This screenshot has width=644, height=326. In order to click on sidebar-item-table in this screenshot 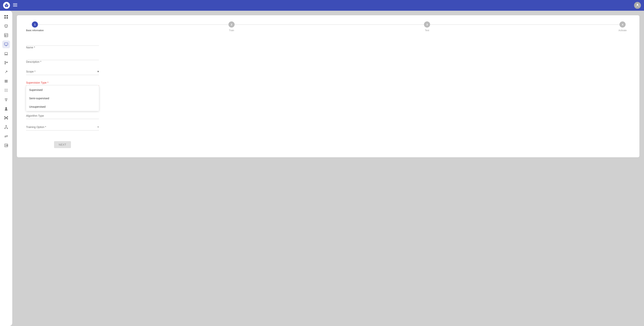, I will do `click(6, 35)`.